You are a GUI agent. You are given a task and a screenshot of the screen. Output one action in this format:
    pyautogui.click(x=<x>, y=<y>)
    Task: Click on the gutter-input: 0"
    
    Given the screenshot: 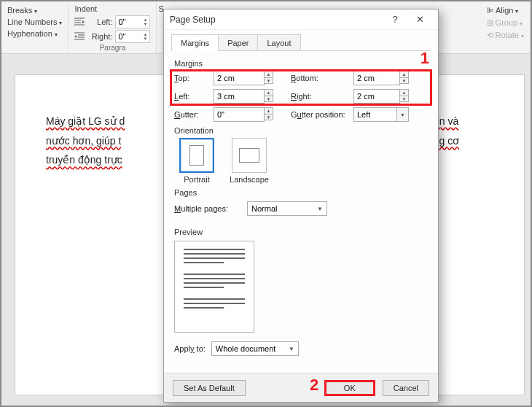 What is the action you would take?
    pyautogui.click(x=239, y=115)
    